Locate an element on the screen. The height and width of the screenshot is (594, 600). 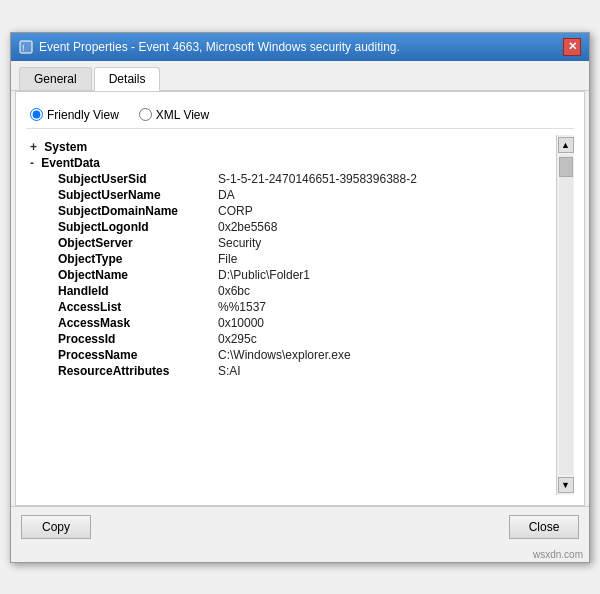
table-row: ProcessNameC:\Windows\explorer.exe is located at coordinates (291, 355).